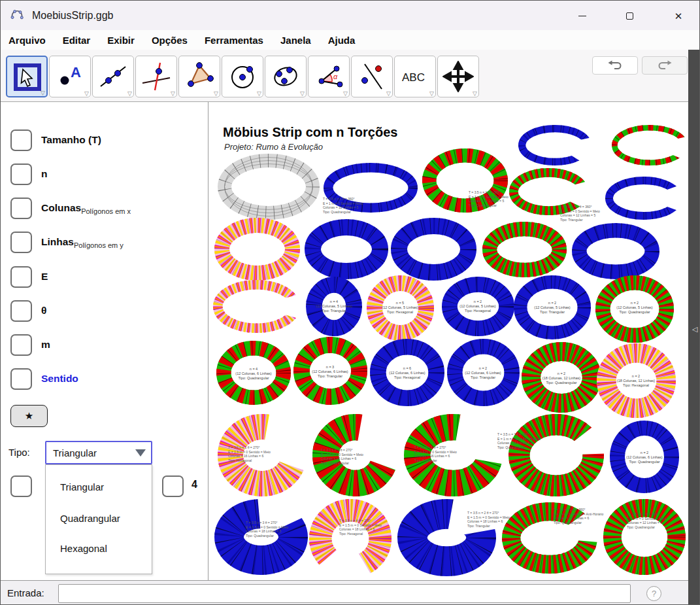 Image resolution: width=700 pixels, height=605 pixels. What do you see at coordinates (330, 372) in the screenshot?
I see `strip-center-label-7: n = 3(12 Colunas, 6 Linhas)Tipo: Triangu…` at bounding box center [330, 372].